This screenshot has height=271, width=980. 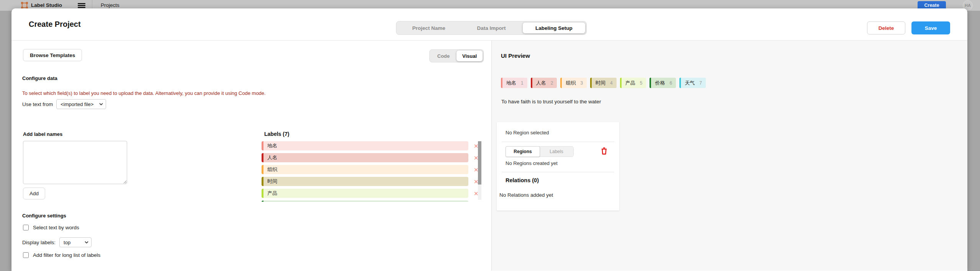 What do you see at coordinates (660, 83) in the screenshot?
I see `preview-tag-label: 价格` at bounding box center [660, 83].